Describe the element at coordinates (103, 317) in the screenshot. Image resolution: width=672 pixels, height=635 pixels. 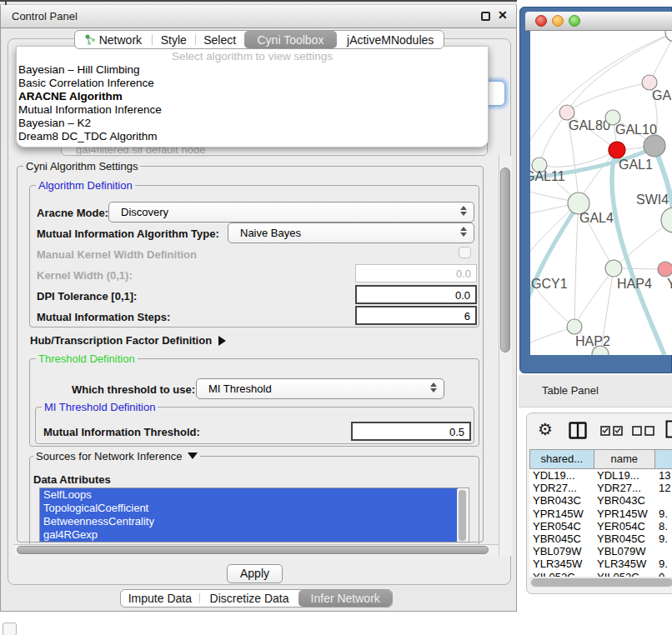
I see `mi-steps-label: Mutual Information Steps:` at that location.